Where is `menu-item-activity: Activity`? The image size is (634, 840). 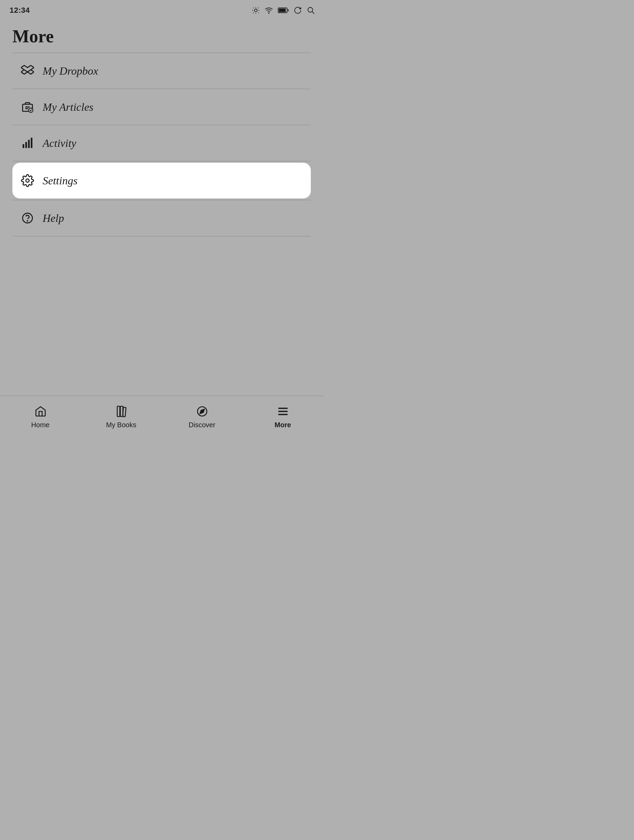
menu-item-activity: Activity is located at coordinates (162, 143).